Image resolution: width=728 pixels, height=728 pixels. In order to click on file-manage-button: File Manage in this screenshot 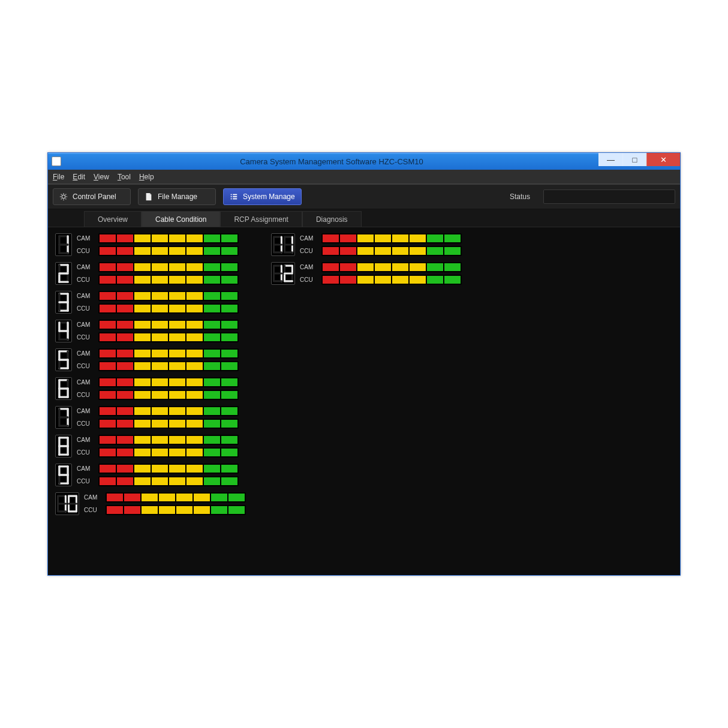, I will do `click(177, 197)`.